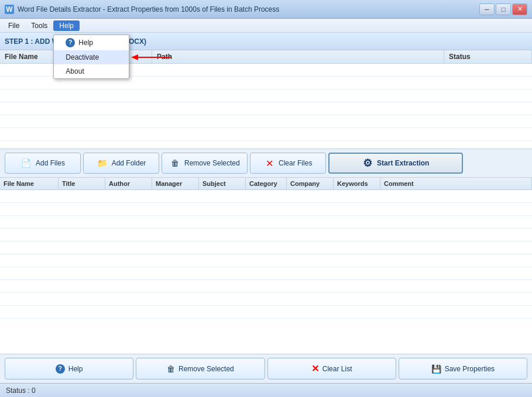 The height and width of the screenshot is (397, 532). I want to click on dropdown-about-item: About, so click(91, 71).